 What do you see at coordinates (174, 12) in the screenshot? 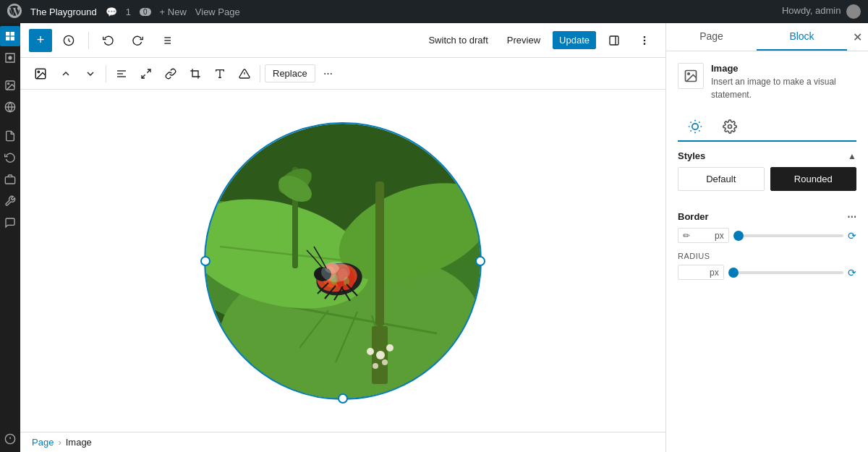
I see `new-link: + New` at bounding box center [174, 12].